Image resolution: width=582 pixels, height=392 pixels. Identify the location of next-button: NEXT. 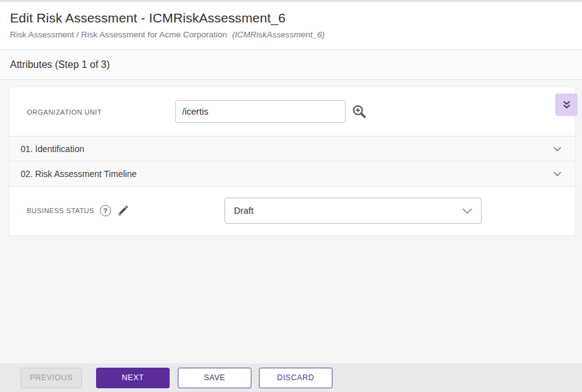
(133, 378).